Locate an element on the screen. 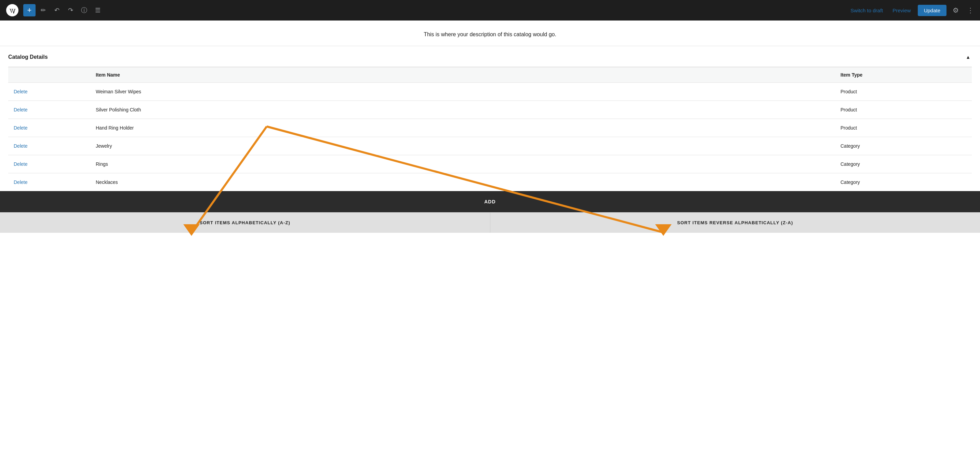 The width and height of the screenshot is (980, 456). catalog-header: Catalog Details ▲ is located at coordinates (490, 56).